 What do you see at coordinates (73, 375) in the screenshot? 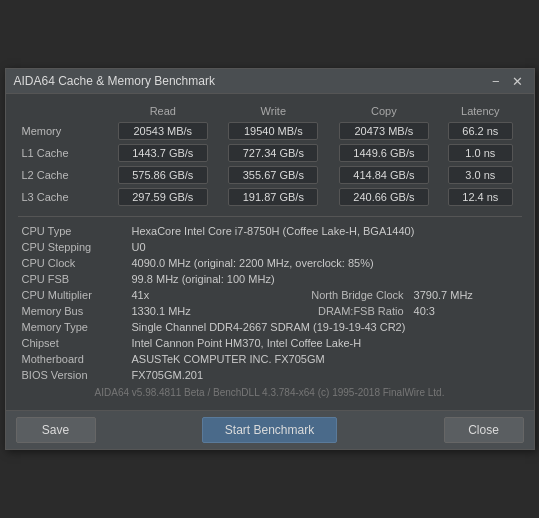
I see `bios-label: BIOS Version` at bounding box center [73, 375].